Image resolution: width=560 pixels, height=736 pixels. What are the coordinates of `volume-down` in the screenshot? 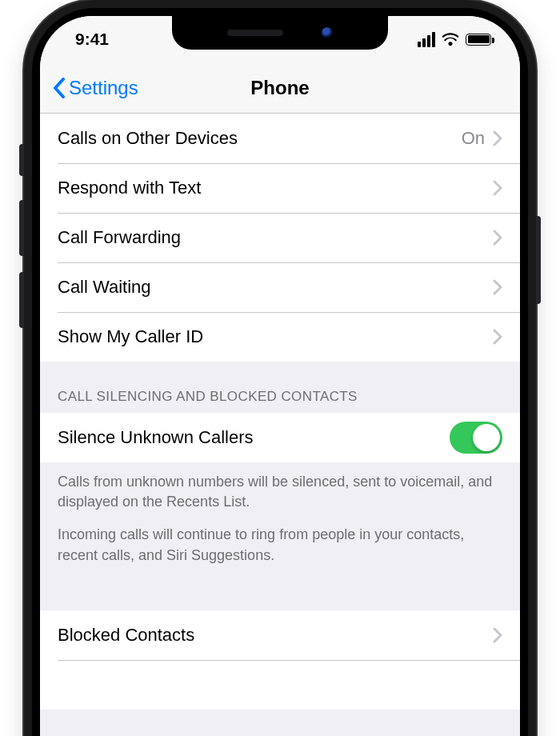 It's located at (22, 300).